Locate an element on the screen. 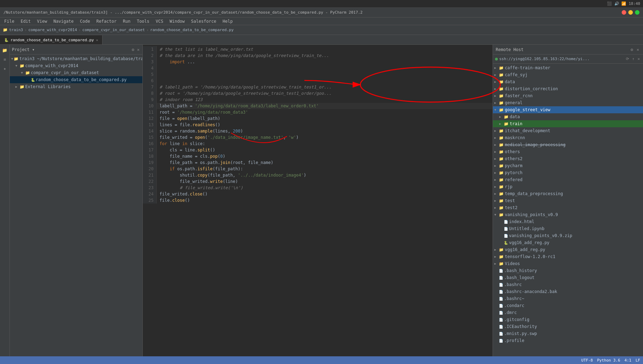 The image size is (643, 364). code-line-19: 19 file_path = os.path.join(root, file_n… is located at coordinates (318, 163).